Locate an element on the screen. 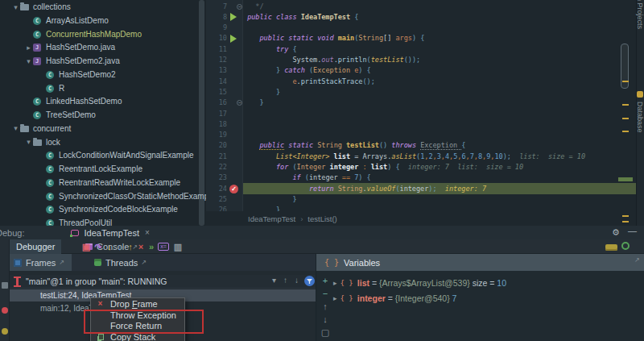  minimize-icon: — is located at coordinates (633, 231).